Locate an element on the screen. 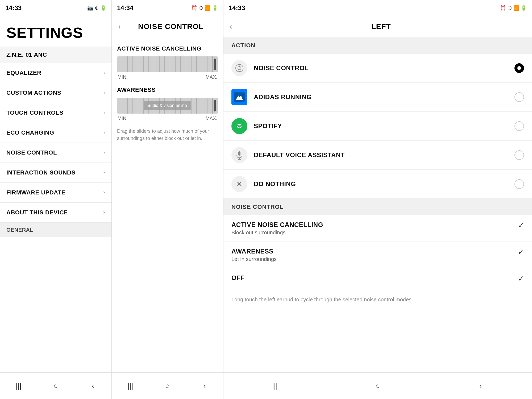 Image resolution: width=532 pixels, height=399 pixels. settings-item-eco-charging: ECO CHARGING › is located at coordinates (56, 133).